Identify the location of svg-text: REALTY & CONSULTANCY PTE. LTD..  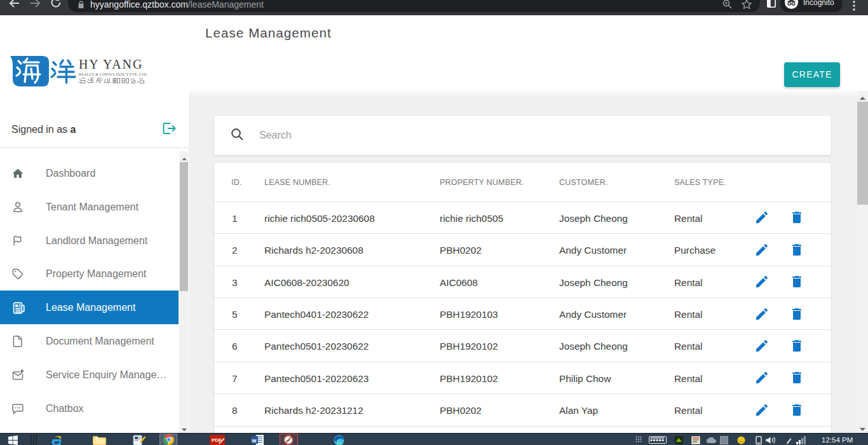
(113, 74).